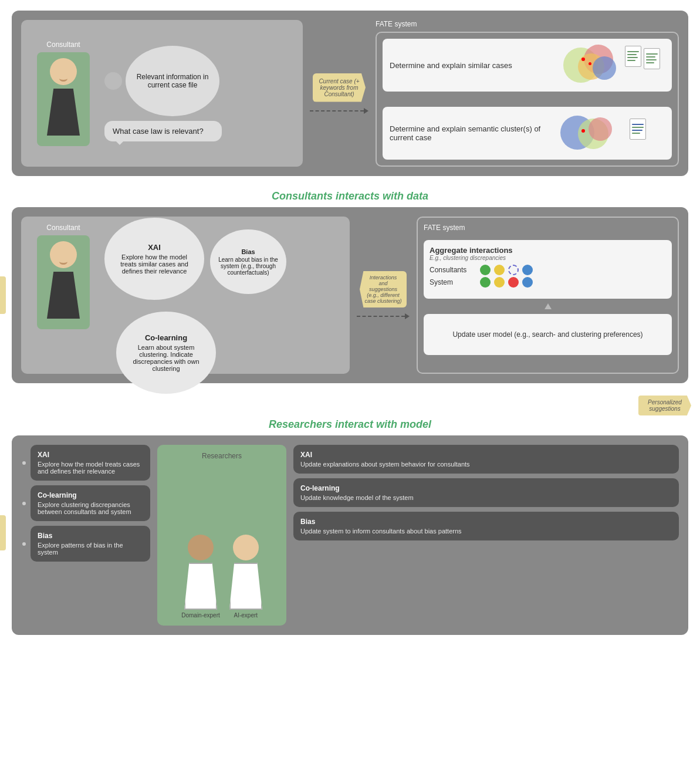  What do you see at coordinates (339, 93) in the screenshot?
I see `arrow-area: Current case (+ keywords from Consultant…` at bounding box center [339, 93].